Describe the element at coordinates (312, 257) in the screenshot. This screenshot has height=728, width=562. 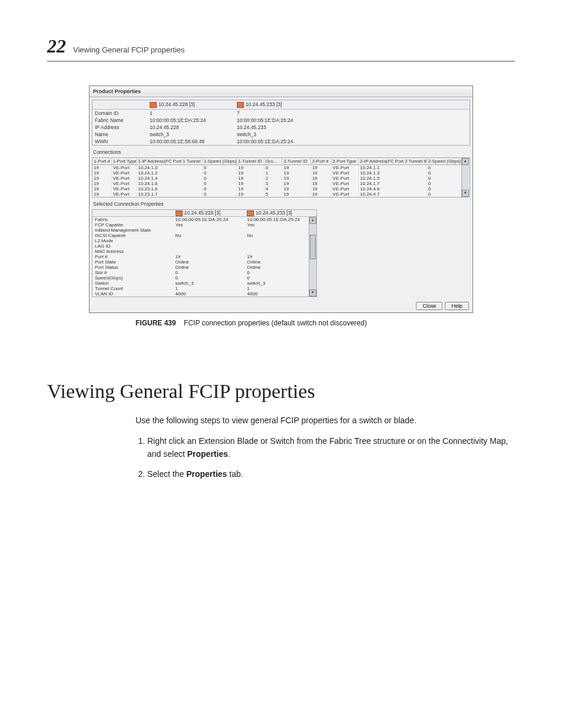
I see `selected-scrollbar: ▴ ▾` at that location.